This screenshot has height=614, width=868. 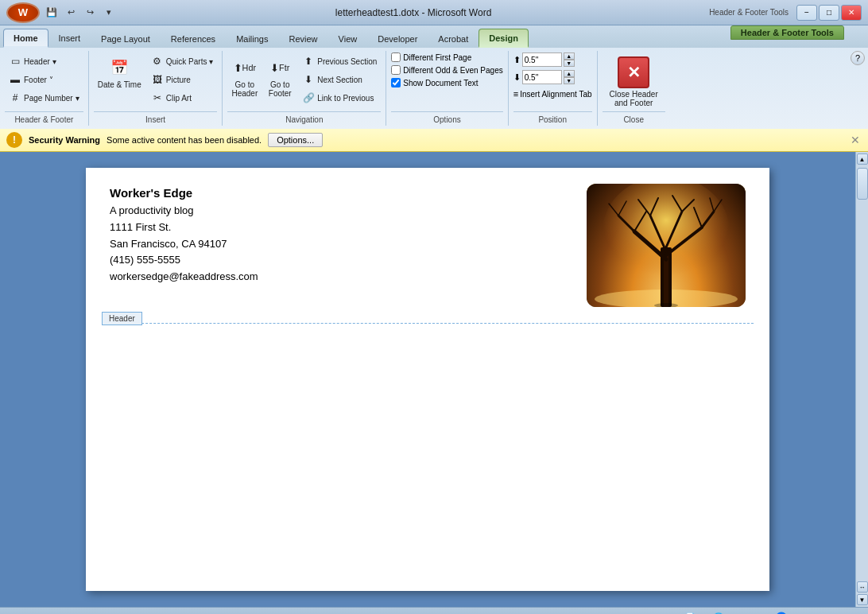 I want to click on scroll-right-btn: ↔, so click(x=862, y=587).